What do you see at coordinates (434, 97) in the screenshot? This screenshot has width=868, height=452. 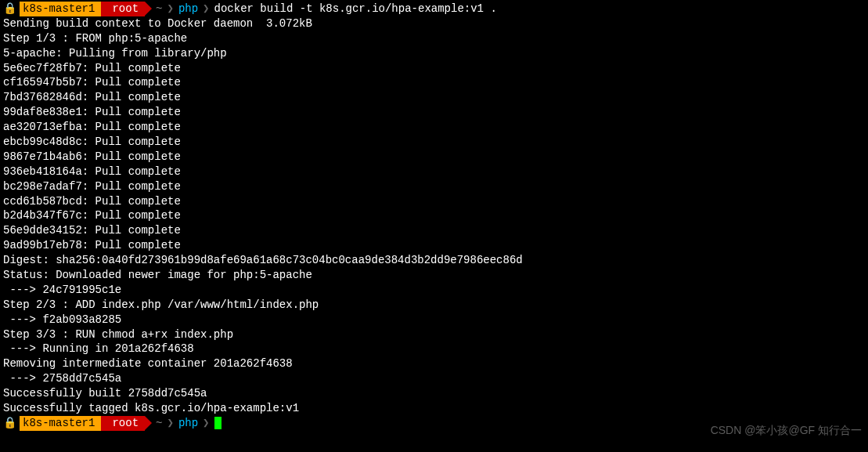 I see `output-line: 7bd37682846d: Pull complete` at bounding box center [434, 97].